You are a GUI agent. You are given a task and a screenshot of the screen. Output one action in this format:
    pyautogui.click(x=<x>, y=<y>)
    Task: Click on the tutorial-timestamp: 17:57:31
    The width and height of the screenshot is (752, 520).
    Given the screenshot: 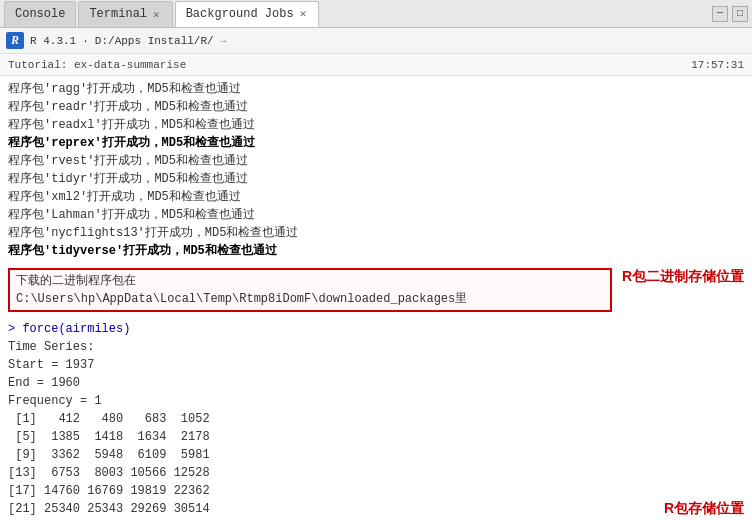 What is the action you would take?
    pyautogui.click(x=718, y=65)
    